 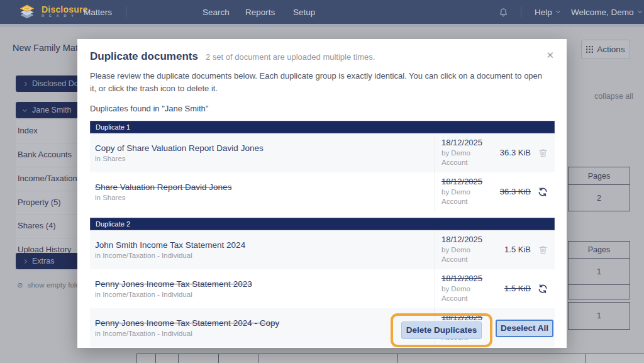 I want to click on document-info: Penny Jones Income Tax Statement 2024 - …, so click(x=262, y=328).